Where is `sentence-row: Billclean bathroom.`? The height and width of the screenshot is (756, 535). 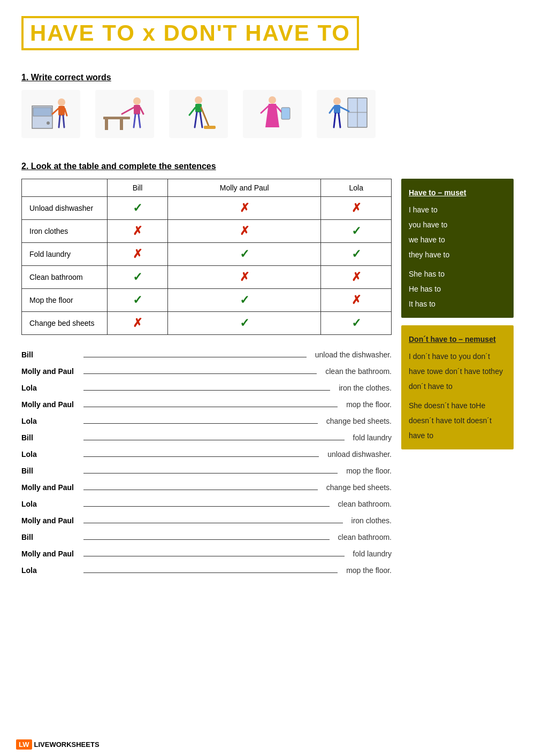
sentence-row: Billclean bathroom. is located at coordinates (207, 536).